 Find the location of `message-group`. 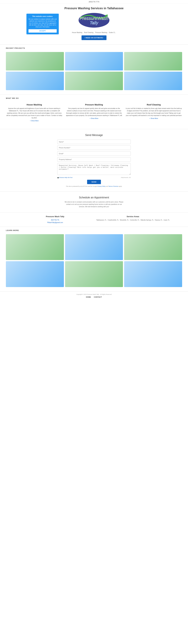

message-group is located at coordinates (94, 169).